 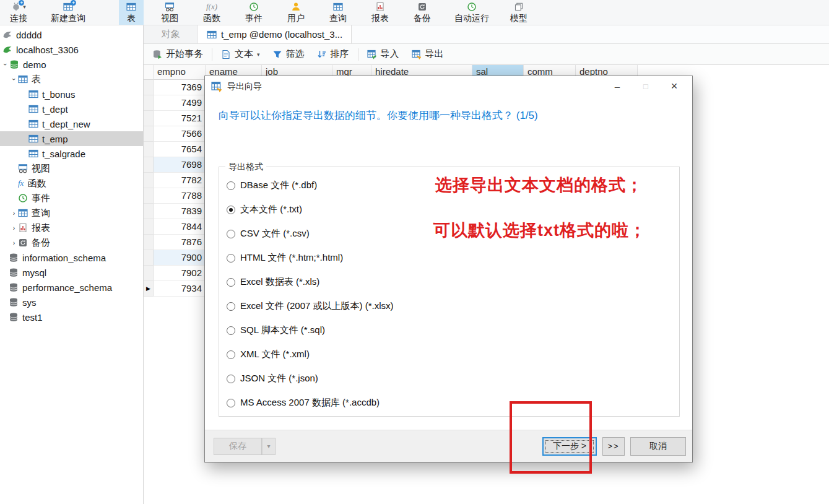 I want to click on radio-label: JSON 文件 (*.json), so click(x=279, y=379).